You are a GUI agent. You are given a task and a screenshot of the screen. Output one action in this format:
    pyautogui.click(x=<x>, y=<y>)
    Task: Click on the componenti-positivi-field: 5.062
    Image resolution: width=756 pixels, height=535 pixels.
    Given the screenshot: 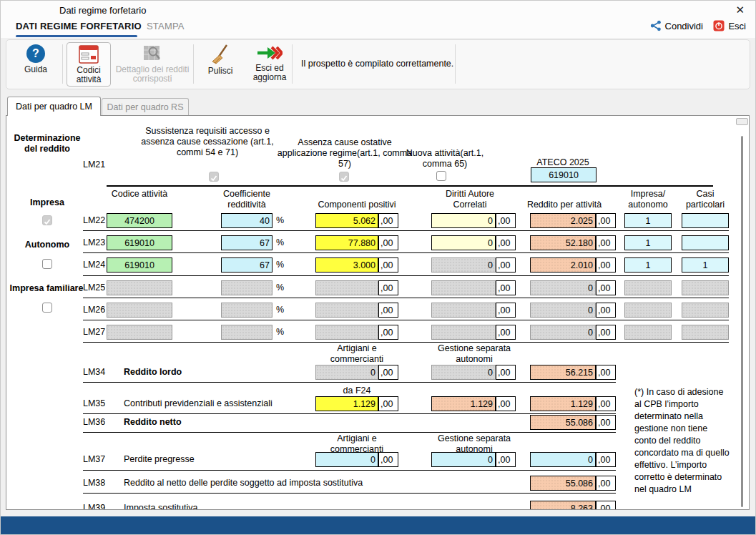 What is the action you would take?
    pyautogui.click(x=347, y=220)
    